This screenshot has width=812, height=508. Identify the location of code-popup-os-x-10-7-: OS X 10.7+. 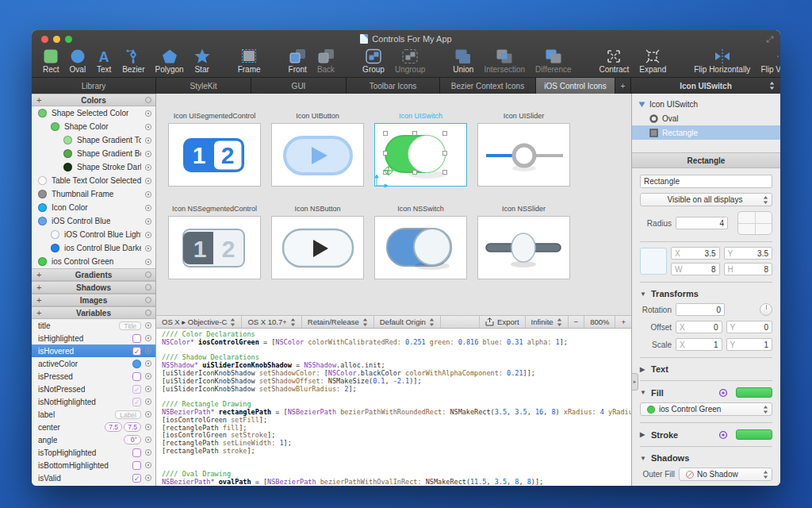
(271, 322).